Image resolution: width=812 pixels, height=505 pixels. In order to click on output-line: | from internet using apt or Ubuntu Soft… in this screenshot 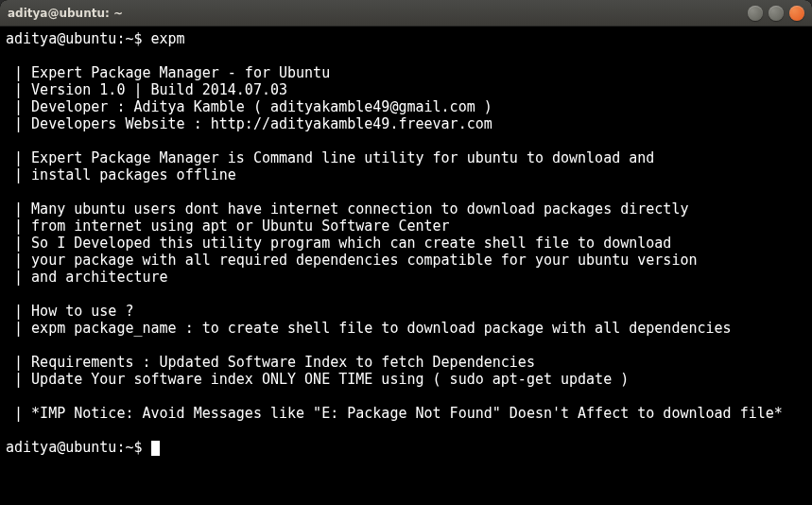, I will do `click(228, 226)`.